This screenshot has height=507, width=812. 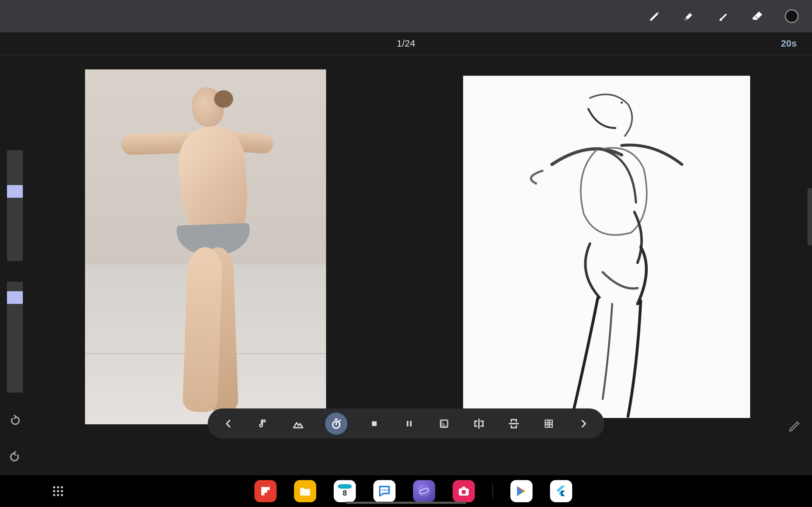 What do you see at coordinates (758, 16) in the screenshot?
I see `eraser-tool` at bounding box center [758, 16].